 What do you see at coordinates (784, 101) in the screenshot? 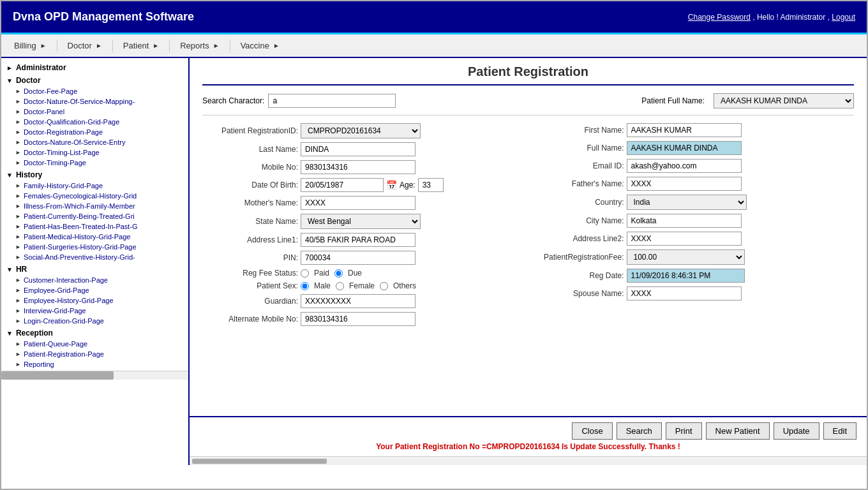
I see `patient-full-name-select: AAKASH KUMAR DINDA` at bounding box center [784, 101].